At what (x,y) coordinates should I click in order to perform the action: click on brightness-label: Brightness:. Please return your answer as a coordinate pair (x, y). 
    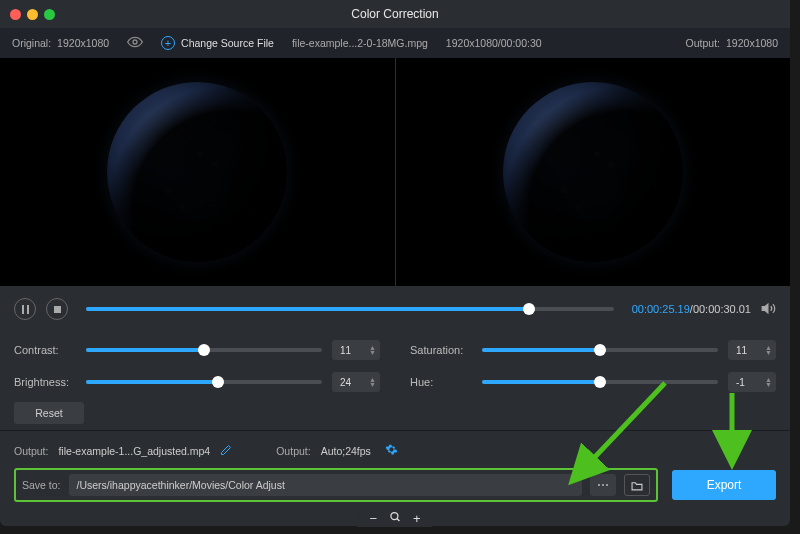
    Looking at the image, I should click on (45, 382).